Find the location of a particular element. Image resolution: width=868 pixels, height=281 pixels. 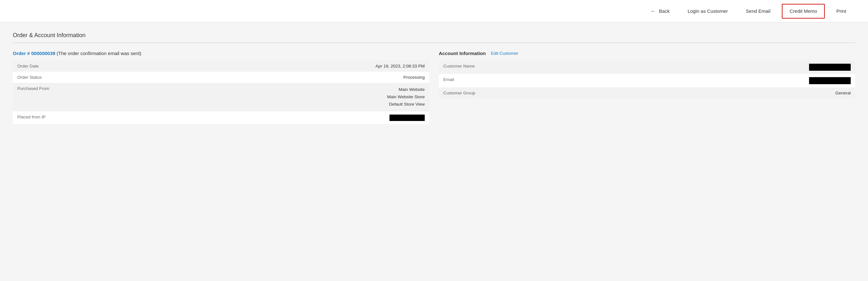

order-date-label: Order Date is located at coordinates (45, 66).